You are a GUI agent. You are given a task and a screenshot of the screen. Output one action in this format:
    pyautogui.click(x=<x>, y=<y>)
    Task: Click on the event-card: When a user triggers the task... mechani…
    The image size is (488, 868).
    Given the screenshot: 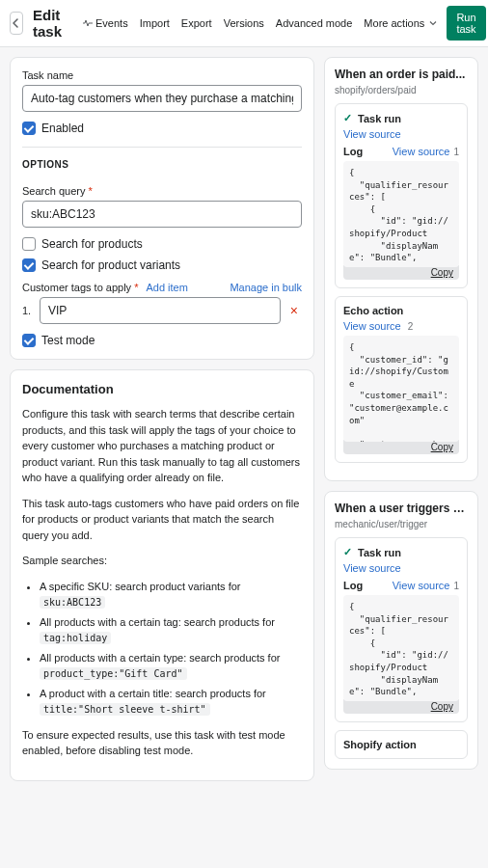 What is the action you would take?
    pyautogui.click(x=401, y=631)
    